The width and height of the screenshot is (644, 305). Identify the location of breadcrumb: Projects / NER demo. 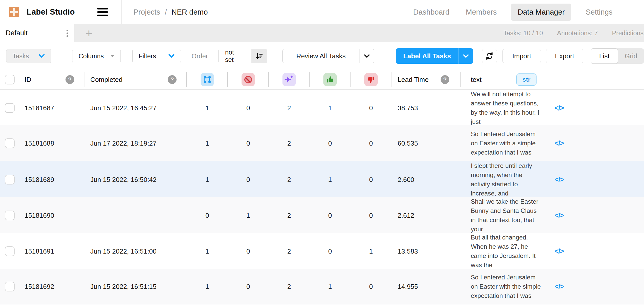
(170, 12).